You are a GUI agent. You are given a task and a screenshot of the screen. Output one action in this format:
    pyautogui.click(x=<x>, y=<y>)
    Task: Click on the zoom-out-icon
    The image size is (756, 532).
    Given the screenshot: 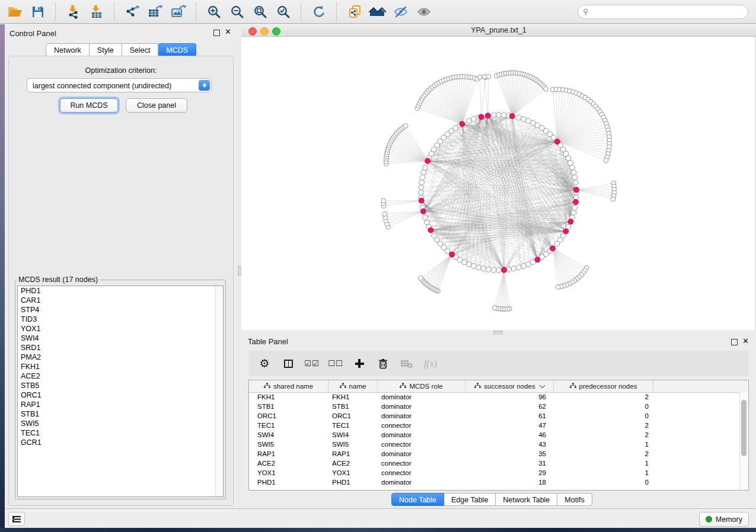 What is the action you would take?
    pyautogui.click(x=237, y=12)
    